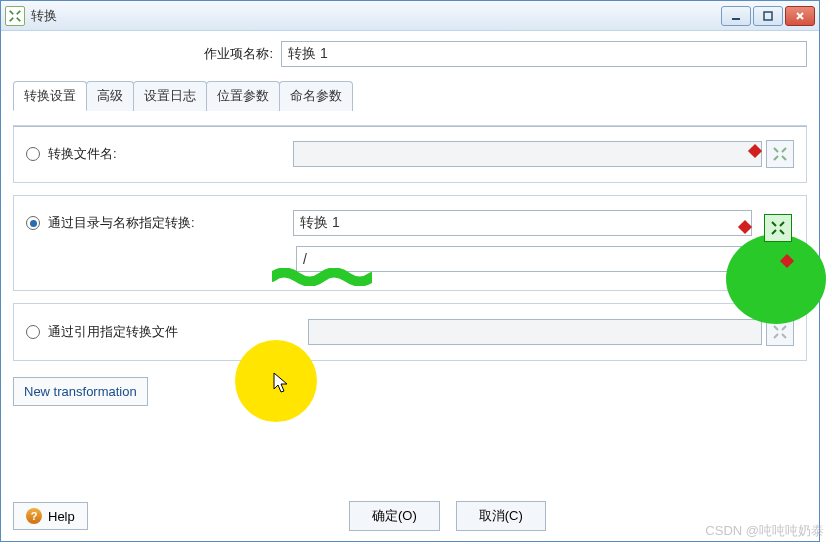 Image resolution: width=832 pixels, height=544 pixels. What do you see at coordinates (34, 516) in the screenshot?
I see `help-icon: ?` at bounding box center [34, 516].